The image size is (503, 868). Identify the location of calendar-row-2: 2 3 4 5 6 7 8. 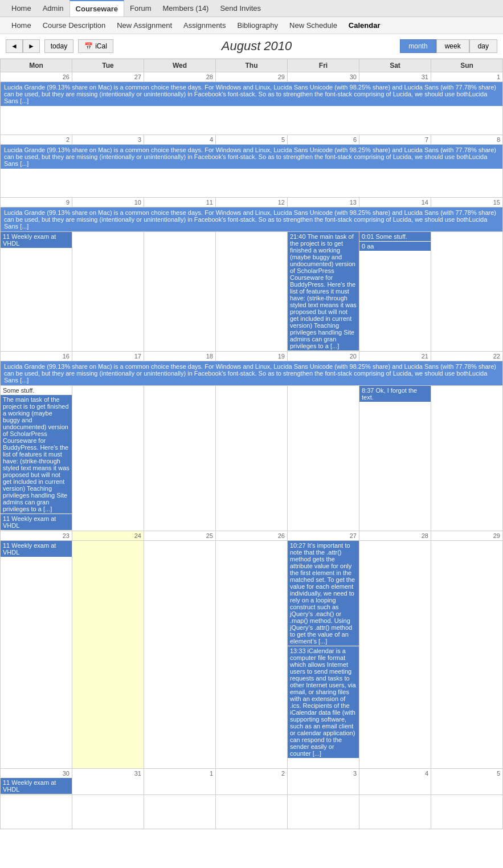
(252, 140).